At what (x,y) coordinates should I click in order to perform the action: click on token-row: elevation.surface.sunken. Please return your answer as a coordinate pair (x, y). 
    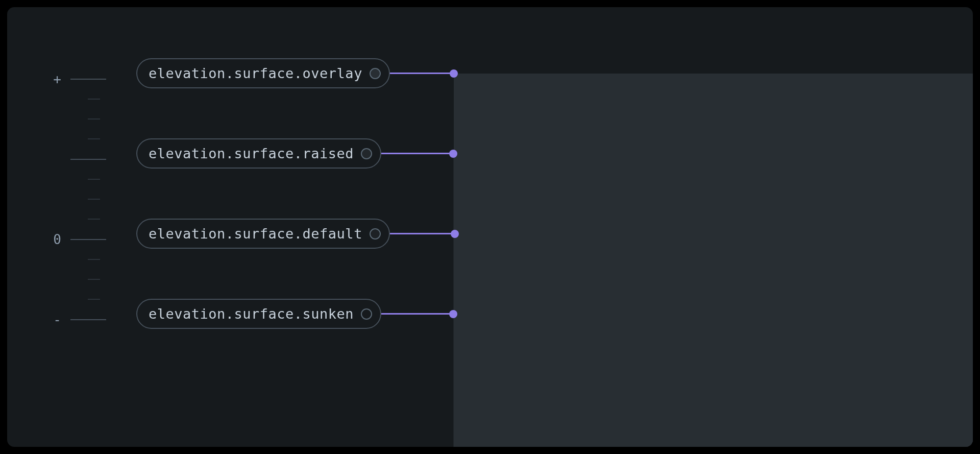
    Looking at the image, I should click on (297, 314).